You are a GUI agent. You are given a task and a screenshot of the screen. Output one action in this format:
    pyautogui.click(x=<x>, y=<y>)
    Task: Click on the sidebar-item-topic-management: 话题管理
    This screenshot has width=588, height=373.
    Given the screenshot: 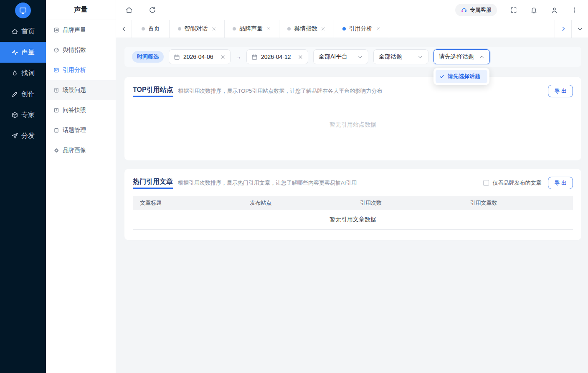 What is the action you would take?
    pyautogui.click(x=81, y=130)
    